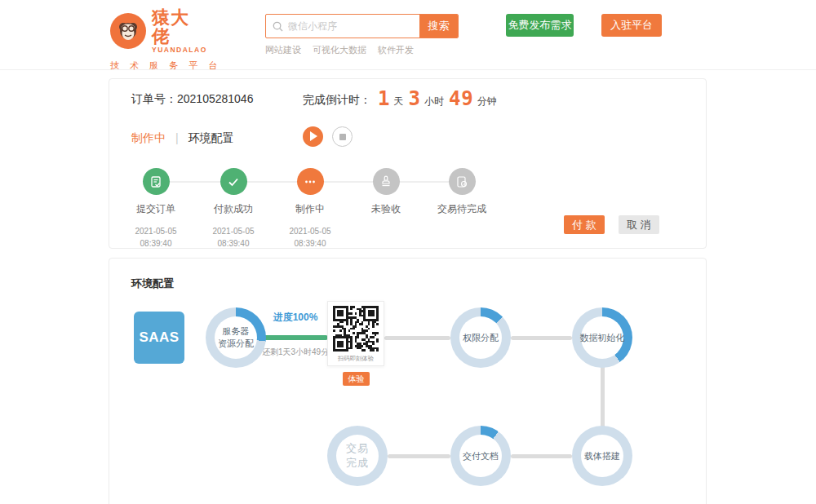  Describe the element at coordinates (277, 26) in the screenshot. I see `search-icon` at that location.